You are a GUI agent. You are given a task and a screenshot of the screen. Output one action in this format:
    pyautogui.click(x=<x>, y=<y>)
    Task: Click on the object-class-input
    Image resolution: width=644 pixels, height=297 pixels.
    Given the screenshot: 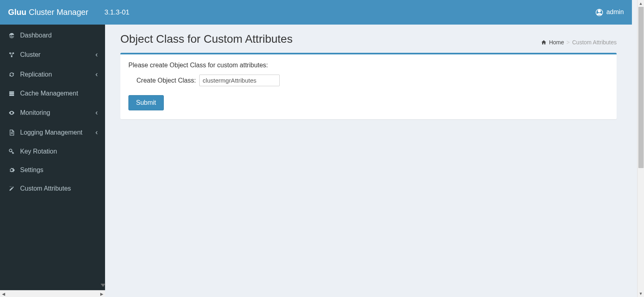 What is the action you would take?
    pyautogui.click(x=239, y=81)
    